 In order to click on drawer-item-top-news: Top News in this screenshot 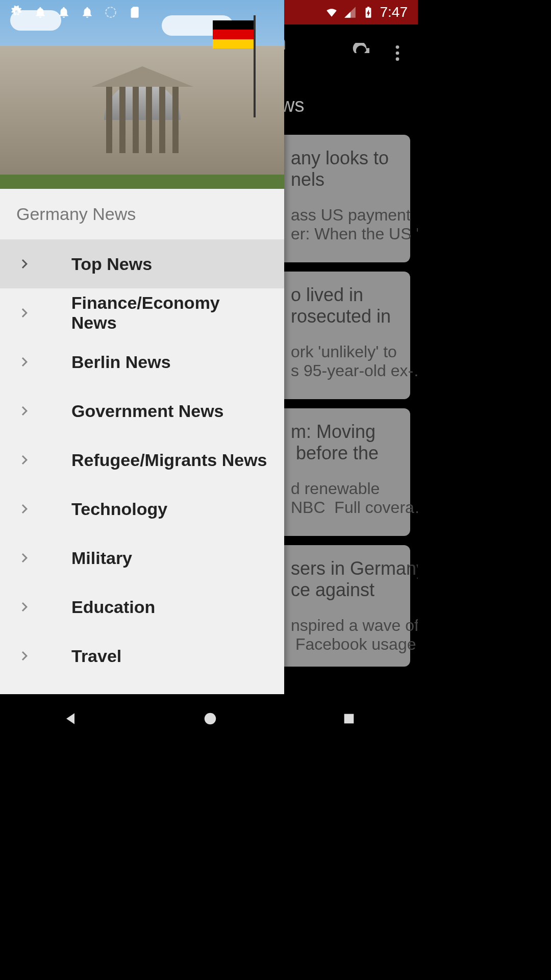, I will do `click(142, 264)`.